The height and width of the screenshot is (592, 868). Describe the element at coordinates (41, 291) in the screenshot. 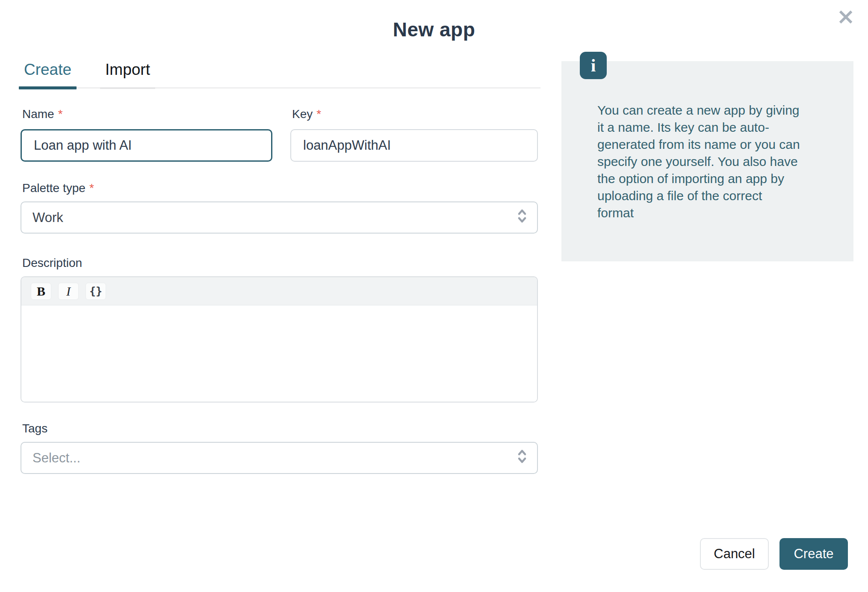

I see `bold-icon: B` at that location.